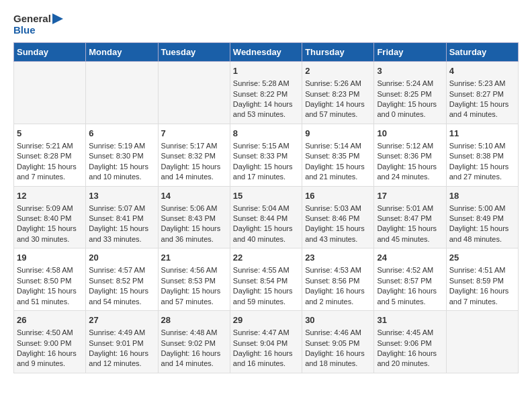 Image resolution: width=532 pixels, height=411 pixels. What do you see at coordinates (193, 218) in the screenshot?
I see `calendar-cell: 14Sunrise: 5:06 AMSunset: 8:43 PMDayligh…` at bounding box center [193, 218].